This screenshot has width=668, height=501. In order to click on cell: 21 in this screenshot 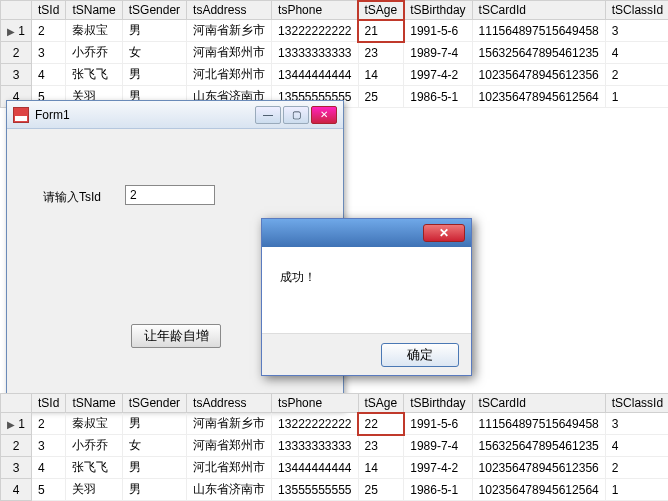, I will do `click(381, 31)`.